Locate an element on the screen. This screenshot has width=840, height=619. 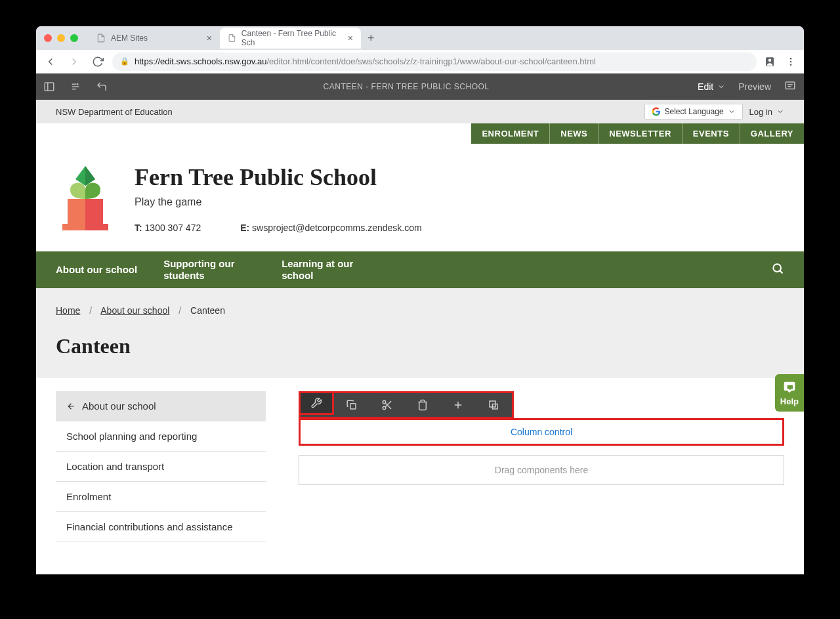
sidenav-planning: School planning and reporting is located at coordinates (161, 437).